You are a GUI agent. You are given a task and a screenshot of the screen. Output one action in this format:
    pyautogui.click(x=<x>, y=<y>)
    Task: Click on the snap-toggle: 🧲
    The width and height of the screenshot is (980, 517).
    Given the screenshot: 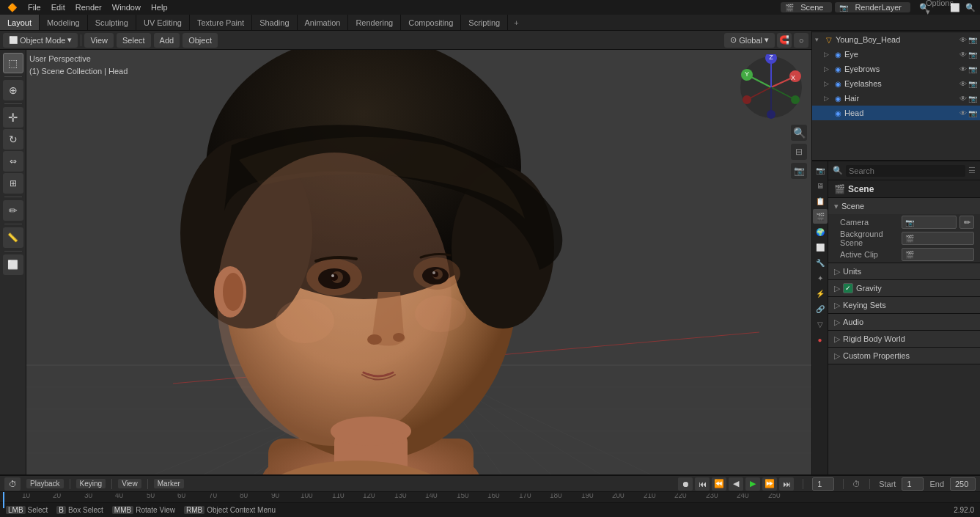 What is the action you would take?
    pyautogui.click(x=784, y=40)
    